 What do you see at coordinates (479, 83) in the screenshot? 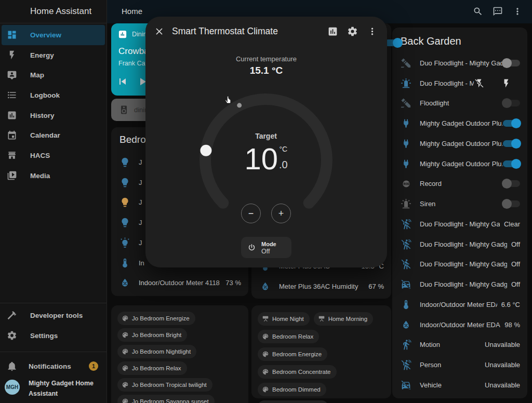
I see `flash-off-icon` at bounding box center [479, 83].